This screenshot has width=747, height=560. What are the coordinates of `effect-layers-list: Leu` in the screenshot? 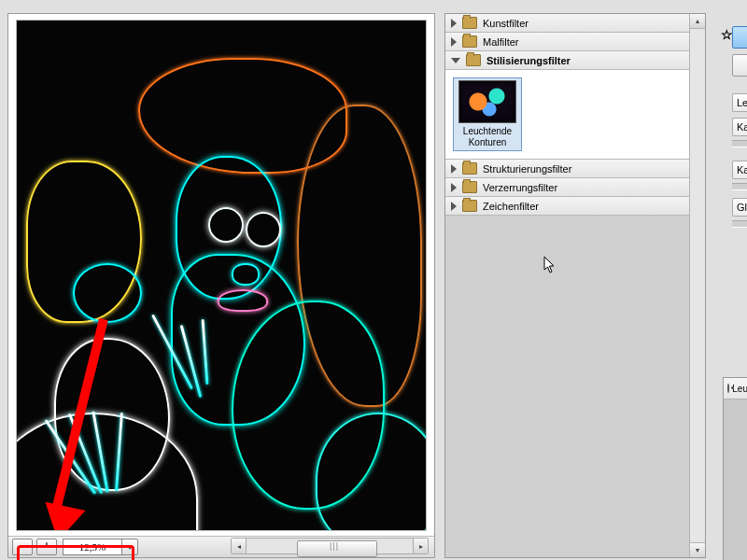 It's located at (735, 469).